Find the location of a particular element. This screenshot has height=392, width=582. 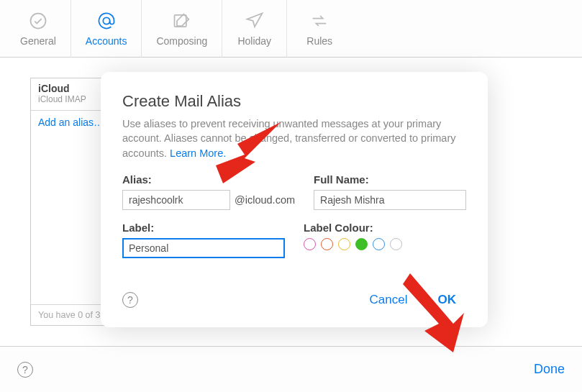

help-icon: ? is located at coordinates (25, 370).